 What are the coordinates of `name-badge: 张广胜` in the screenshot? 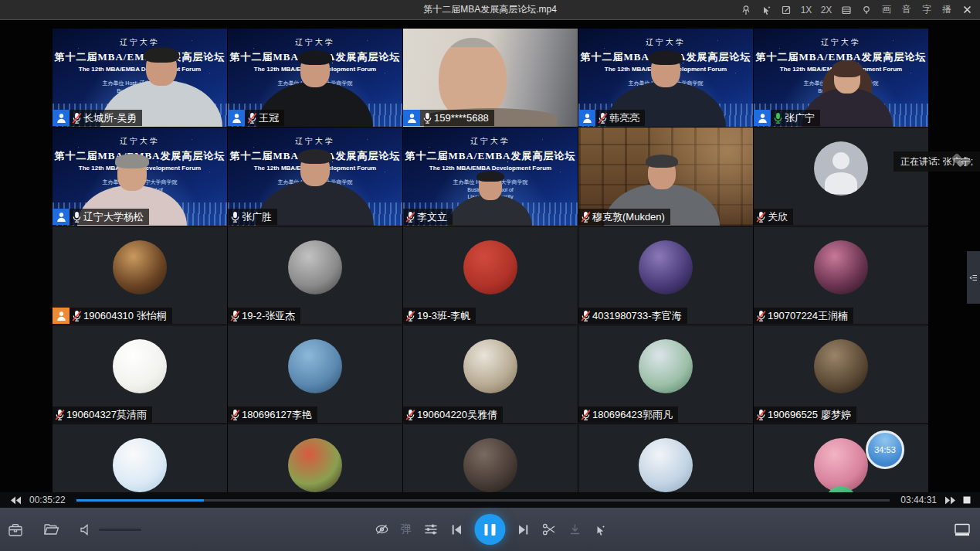 It's located at (253, 216).